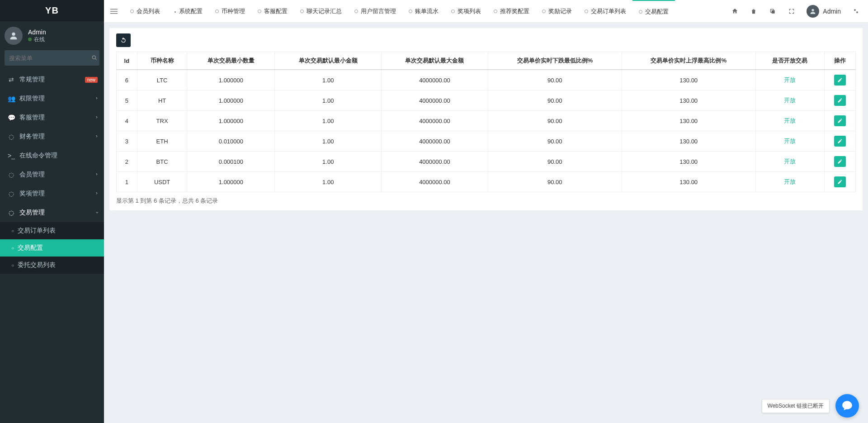 The width and height of the screenshot is (868, 423). Describe the element at coordinates (52, 265) in the screenshot. I see `sidebar-sub-item: ○委托交易列表` at that location.